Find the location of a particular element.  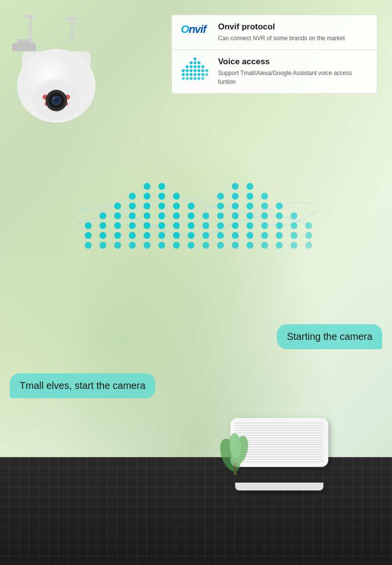

voice-desc: Support Tmall/Alexa/Google Assistant voi… is located at coordinates (293, 77).